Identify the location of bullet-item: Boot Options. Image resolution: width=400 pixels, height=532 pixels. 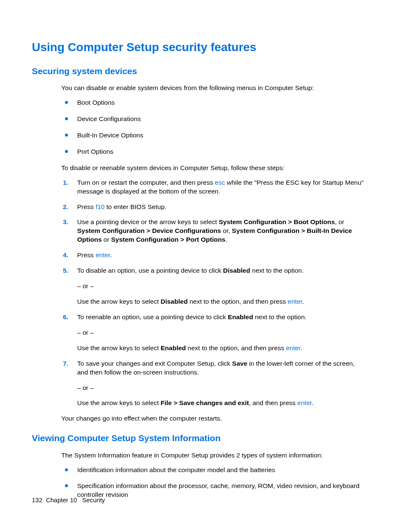
(214, 103).